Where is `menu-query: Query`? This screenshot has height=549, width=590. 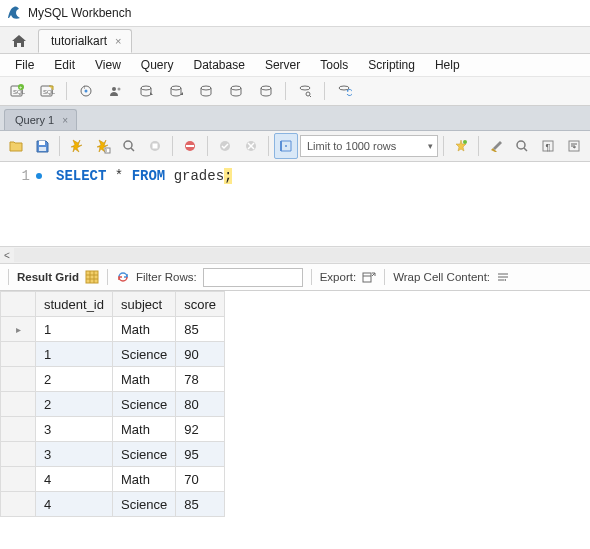
menu-query: Query is located at coordinates (158, 65).